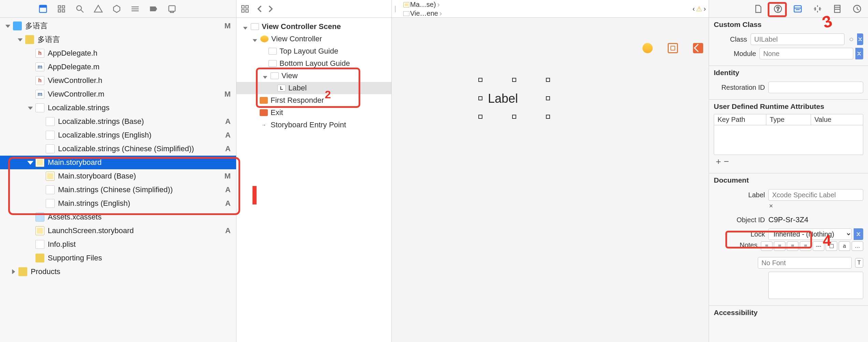  Describe the element at coordinates (810, 234) in the screenshot. I see `lock-select: Inherited - (Nothing)` at that location.